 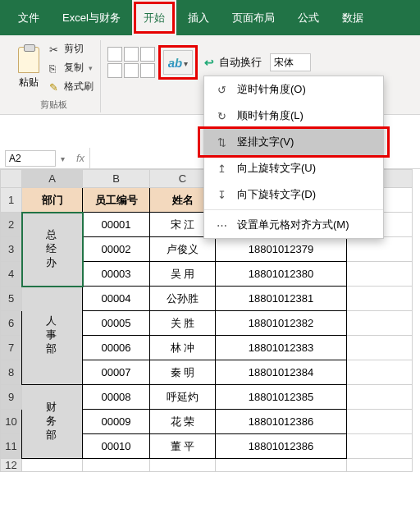 What do you see at coordinates (29, 60) in the screenshot?
I see `clipboard-icon` at bounding box center [29, 60].